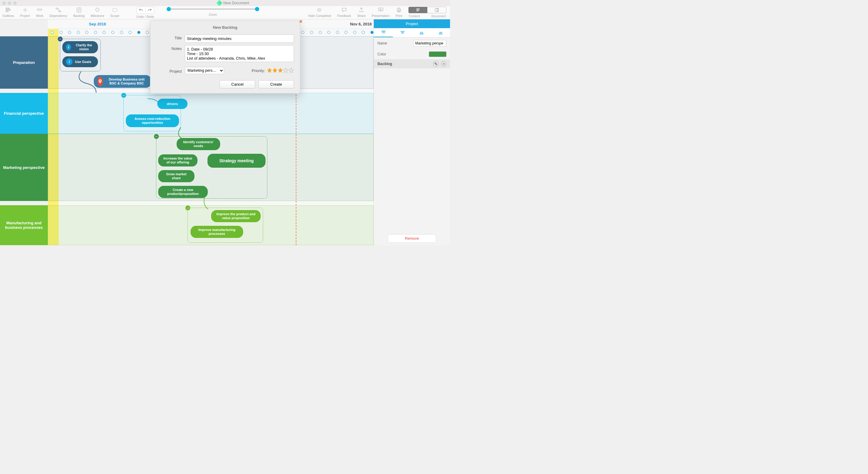 This screenshot has height=474, width=868. What do you see at coordinates (4, 3) in the screenshot?
I see `window-close-btn` at bounding box center [4, 3].